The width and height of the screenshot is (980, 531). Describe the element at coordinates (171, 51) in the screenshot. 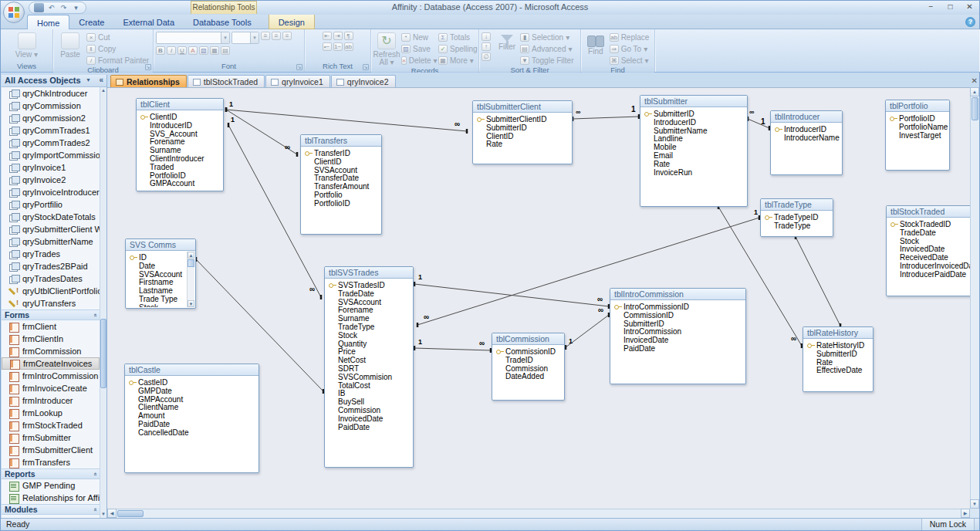

I see `italic-icon: I` at that location.